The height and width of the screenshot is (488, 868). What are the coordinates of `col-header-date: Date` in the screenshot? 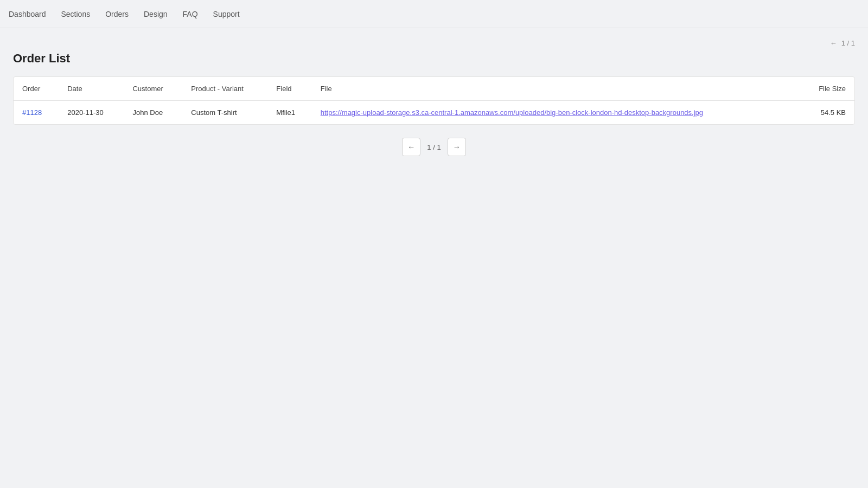 It's located at (91, 89).